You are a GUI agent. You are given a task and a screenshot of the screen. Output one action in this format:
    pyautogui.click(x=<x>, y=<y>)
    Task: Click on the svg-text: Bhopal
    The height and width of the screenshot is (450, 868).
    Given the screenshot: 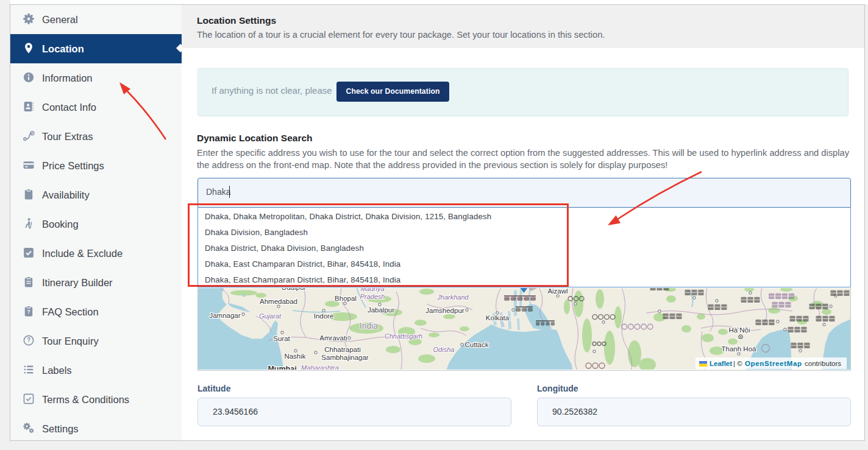 What is the action you would take?
    pyautogui.click(x=346, y=298)
    